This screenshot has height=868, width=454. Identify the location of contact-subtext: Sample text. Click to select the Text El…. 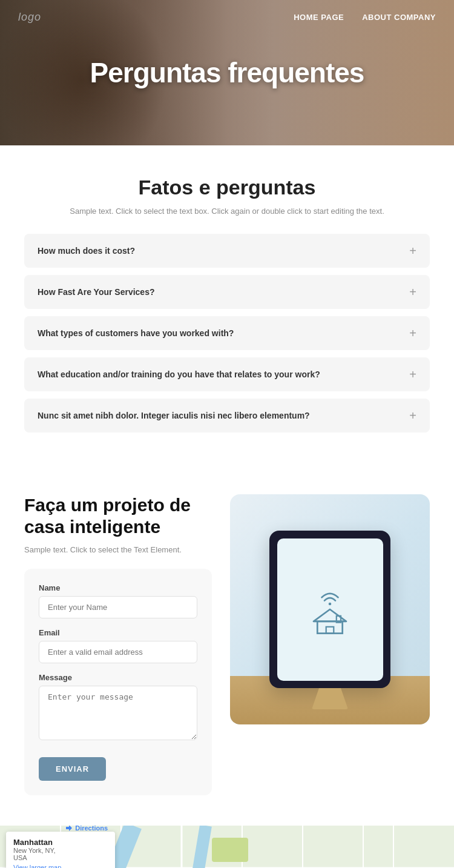
(118, 550).